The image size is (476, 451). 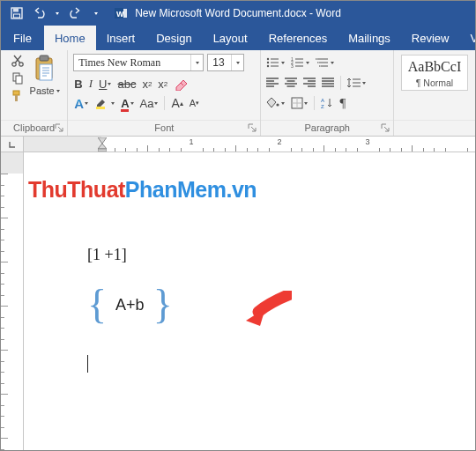 I want to click on tab-references: References, so click(x=298, y=38).